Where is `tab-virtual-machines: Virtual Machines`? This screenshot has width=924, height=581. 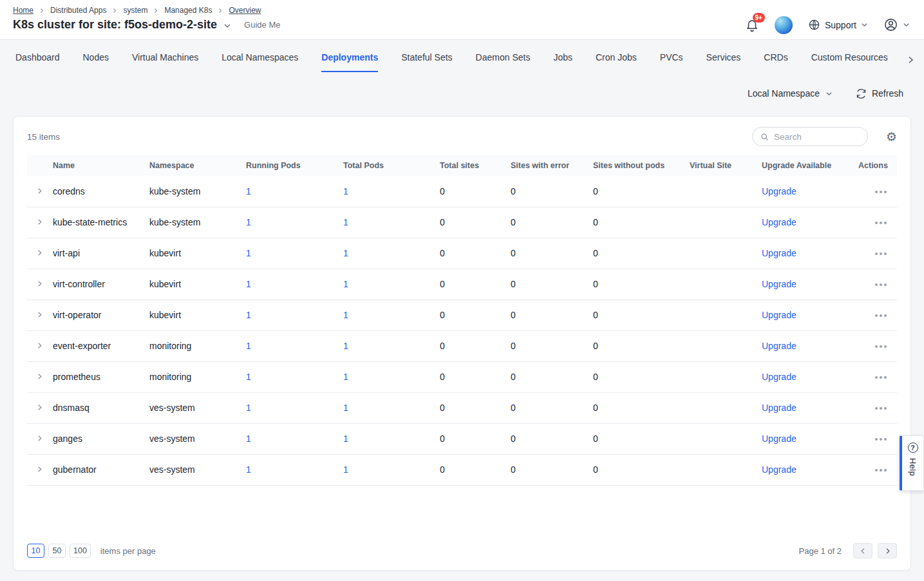 tab-virtual-machines: Virtual Machines is located at coordinates (165, 62).